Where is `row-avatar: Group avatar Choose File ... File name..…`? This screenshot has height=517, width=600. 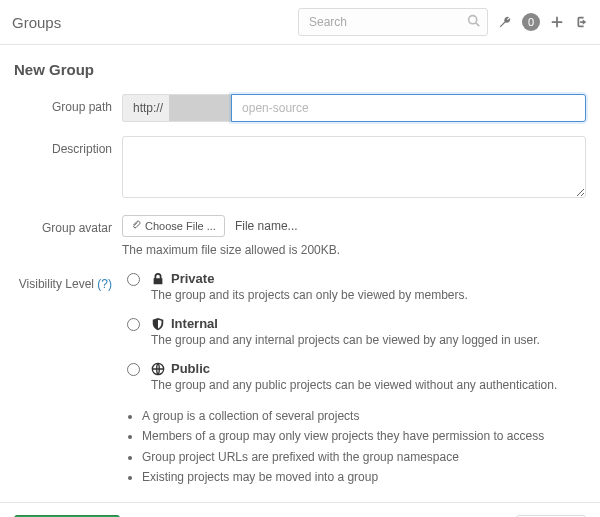
row-avatar: Group avatar Choose File ... File name..… is located at coordinates (300, 236).